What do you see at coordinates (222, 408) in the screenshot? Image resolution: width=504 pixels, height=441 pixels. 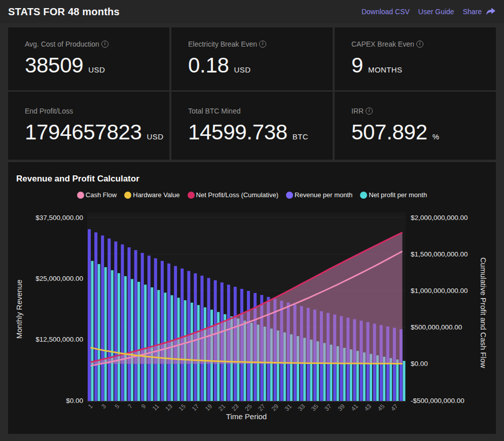 I see `x-axis-tick: 21` at bounding box center [222, 408].